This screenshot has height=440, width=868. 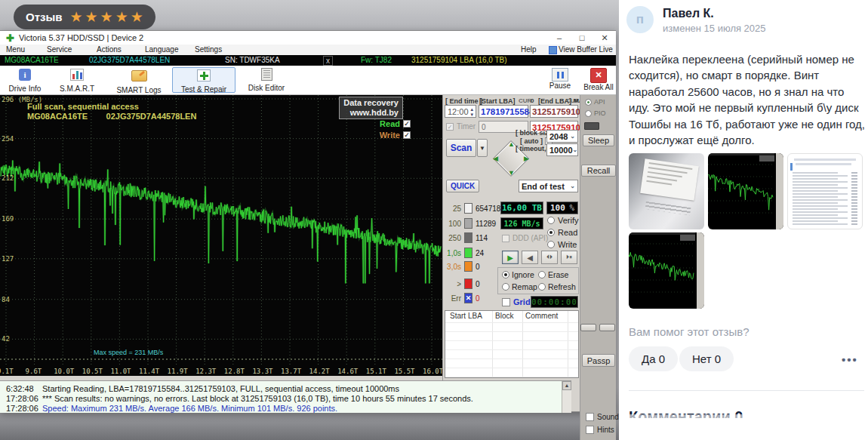 I want to click on action-radio-ignore: Ignore, so click(x=518, y=275).